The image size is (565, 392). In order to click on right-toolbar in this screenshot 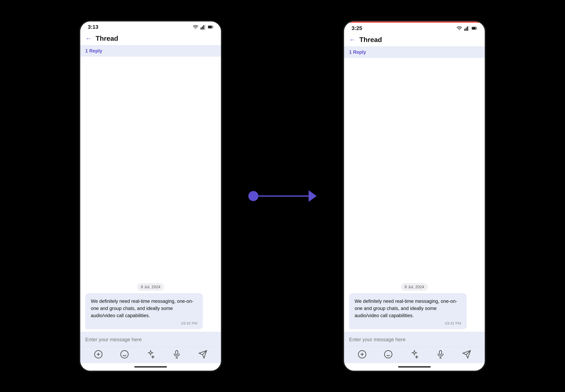, I will do `click(414, 355)`.